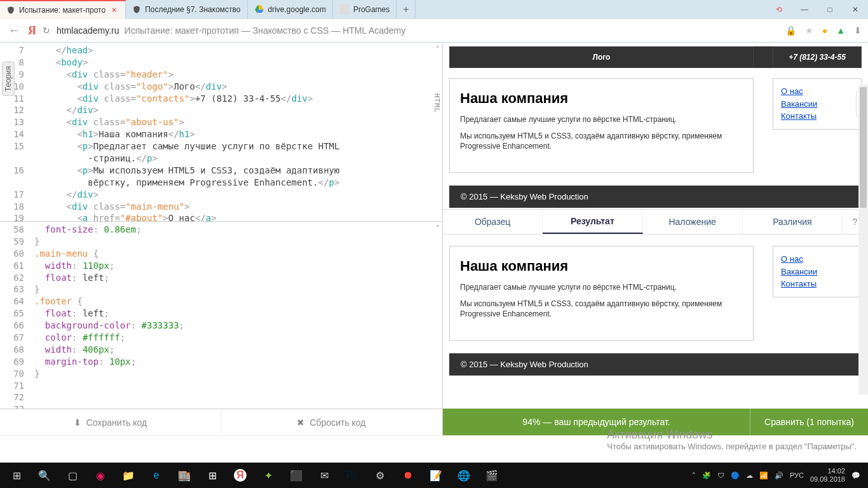 The image size is (868, 488). Describe the element at coordinates (332, 422) in the screenshot. I see `reset-code-button: ✖Сбросить код` at that location.